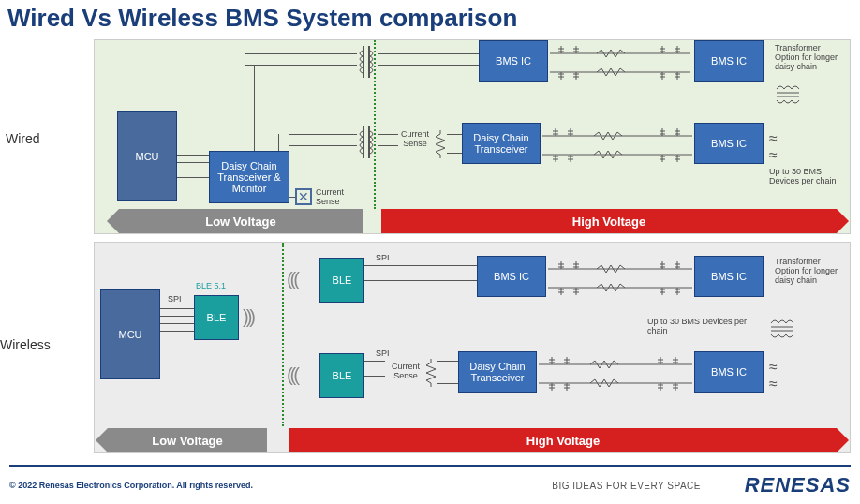 The height and width of the screenshot is (504, 860). Describe the element at coordinates (304, 197) in the screenshot. I see `block-x-icon: ✕` at that location.